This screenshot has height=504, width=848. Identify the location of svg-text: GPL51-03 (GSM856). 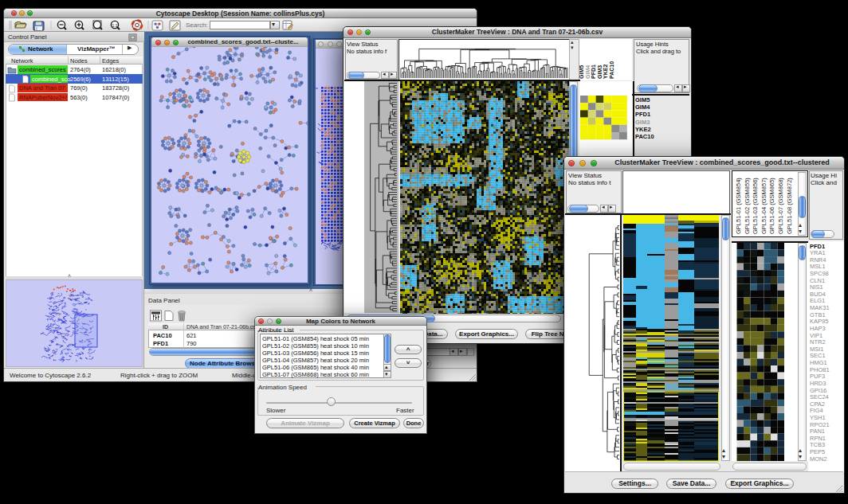
(756, 205).